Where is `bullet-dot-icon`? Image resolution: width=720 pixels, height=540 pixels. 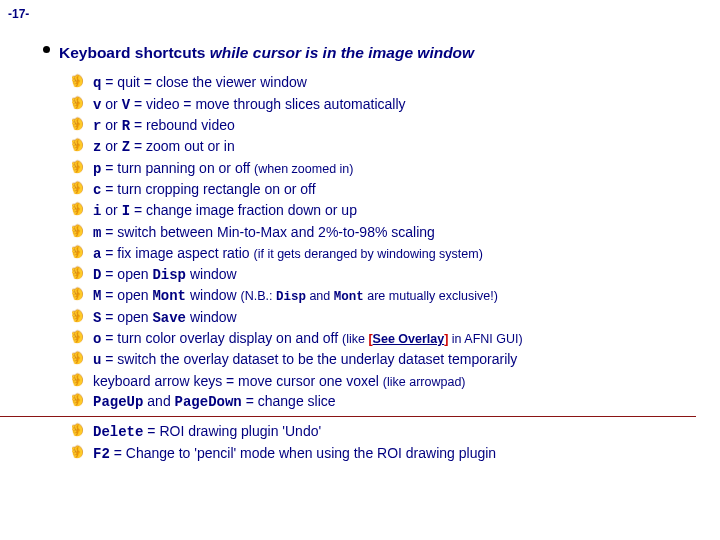
bullet-dot-icon is located at coordinates (46, 50).